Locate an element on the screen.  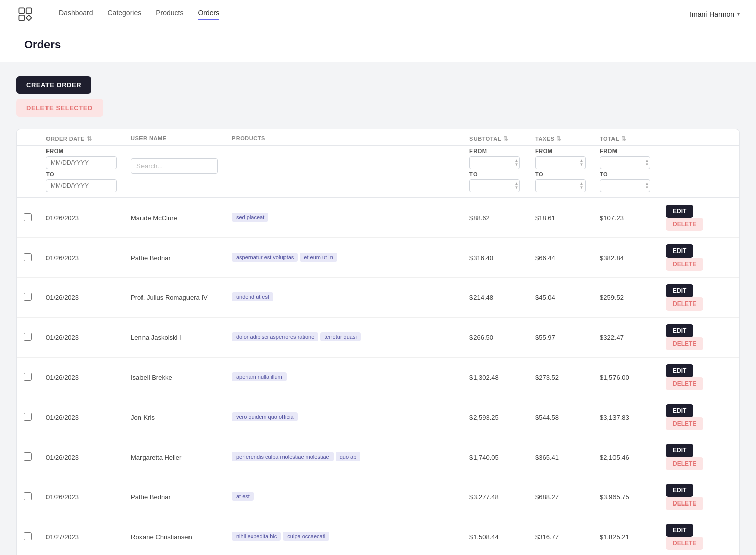
filter-checkbox is located at coordinates (28, 172).